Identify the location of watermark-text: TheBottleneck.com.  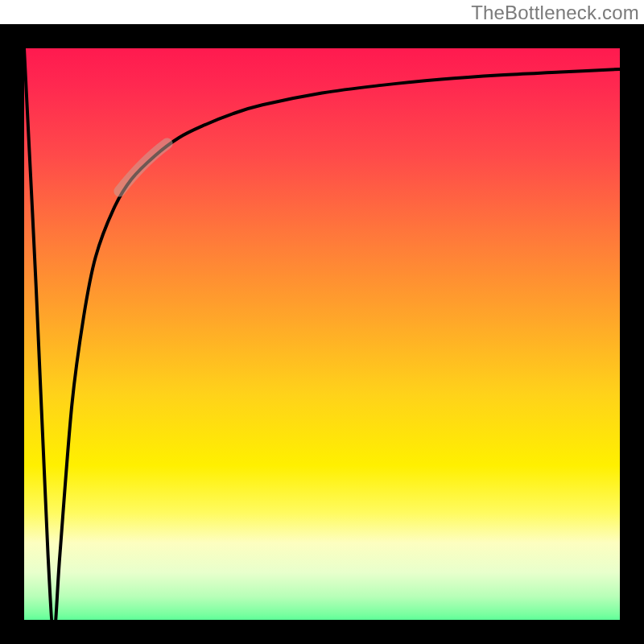
(555, 13).